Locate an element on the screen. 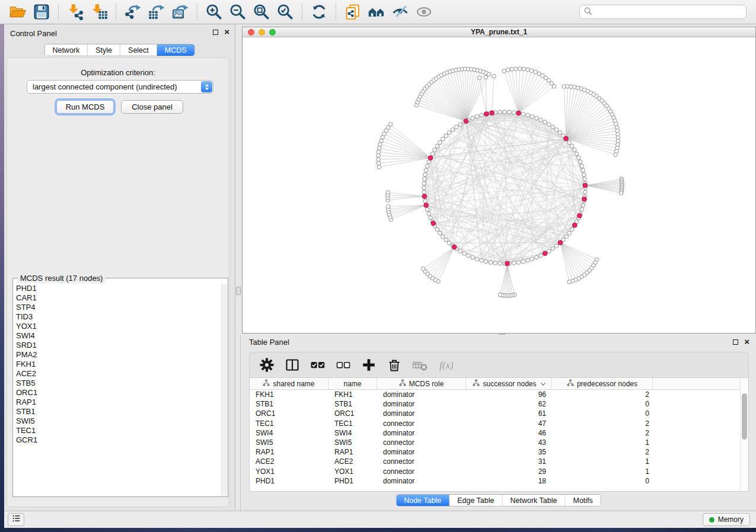  table-scrollbar is located at coordinates (744, 435).